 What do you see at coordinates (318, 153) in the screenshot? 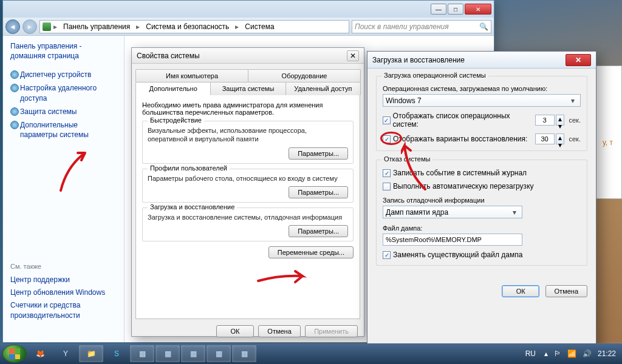
I see `performance-settings-button: Параметры...` at bounding box center [318, 153].